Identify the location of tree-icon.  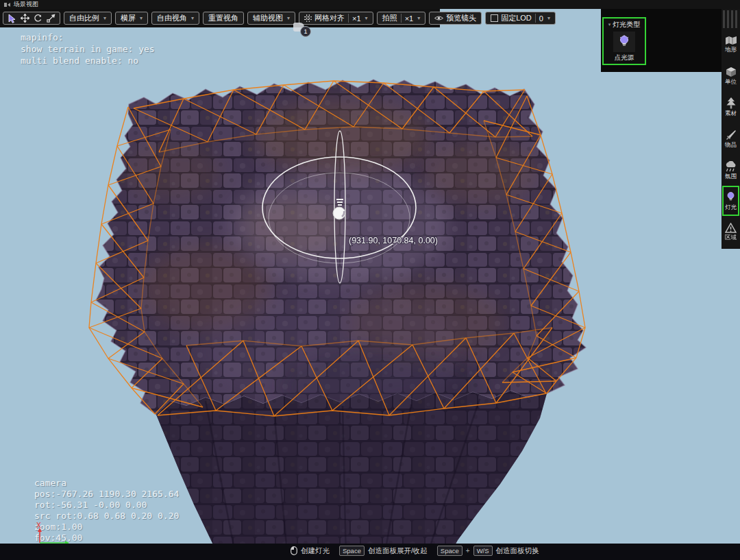
(731, 103).